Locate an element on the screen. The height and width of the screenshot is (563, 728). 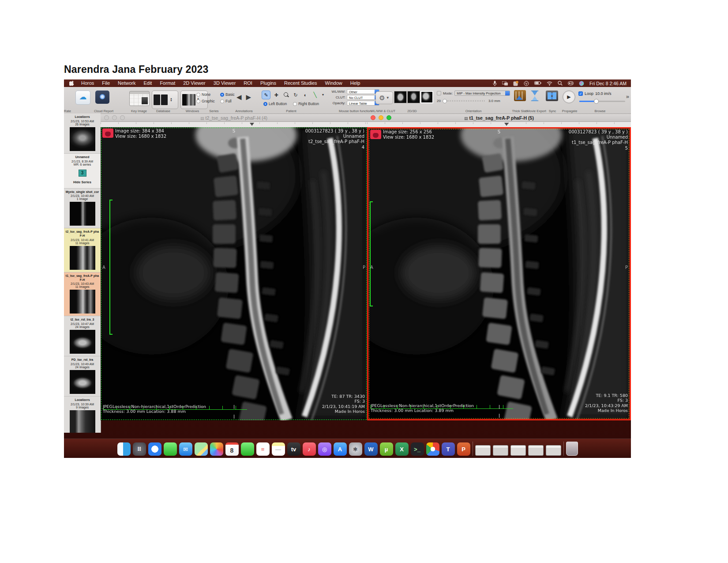
reminders: ≡ is located at coordinates (263, 449).